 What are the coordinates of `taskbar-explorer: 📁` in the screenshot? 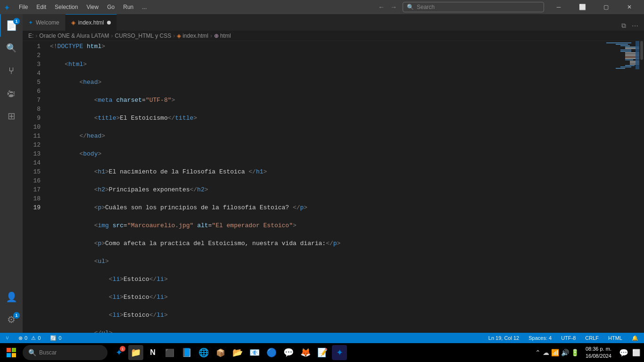 It's located at (136, 353).